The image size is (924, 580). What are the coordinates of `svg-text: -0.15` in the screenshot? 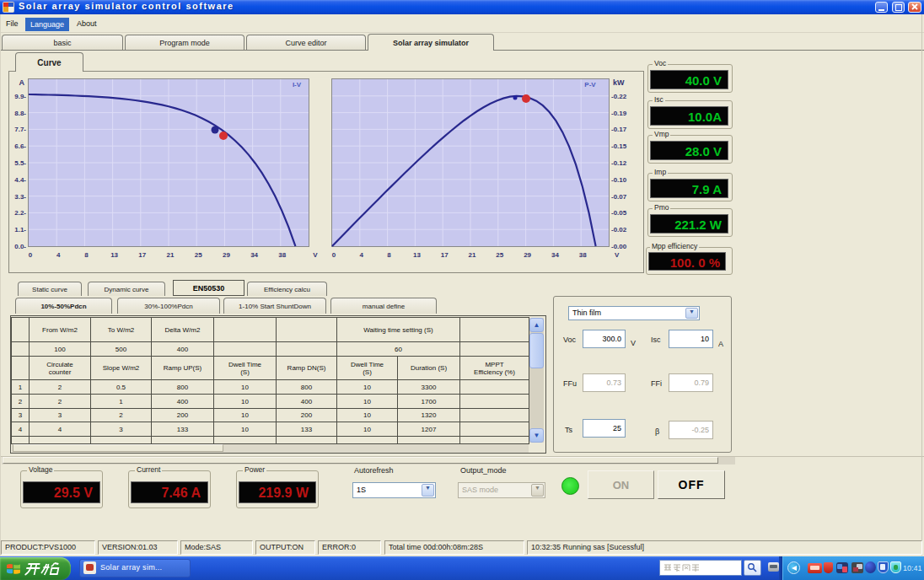 It's located at (619, 147).